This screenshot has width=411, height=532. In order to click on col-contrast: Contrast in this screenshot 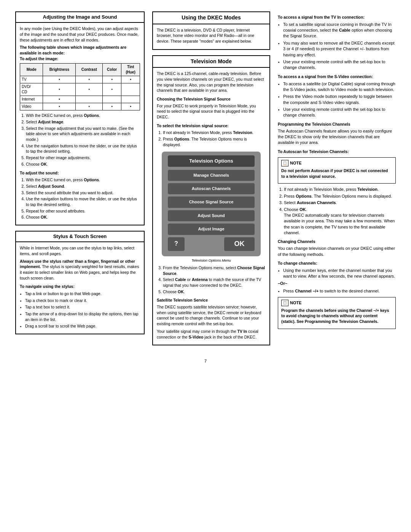, I will do `click(89, 70)`.